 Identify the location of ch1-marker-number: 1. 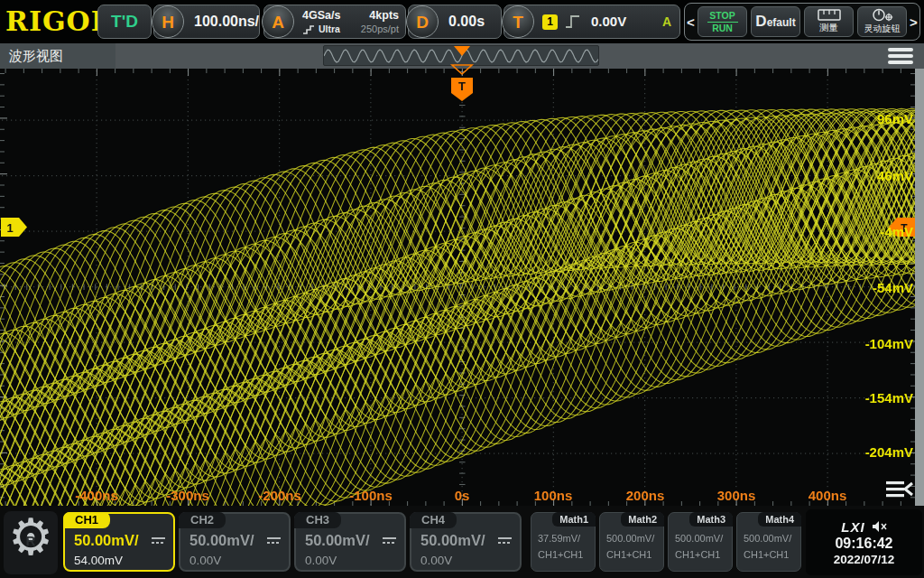
(9, 228).